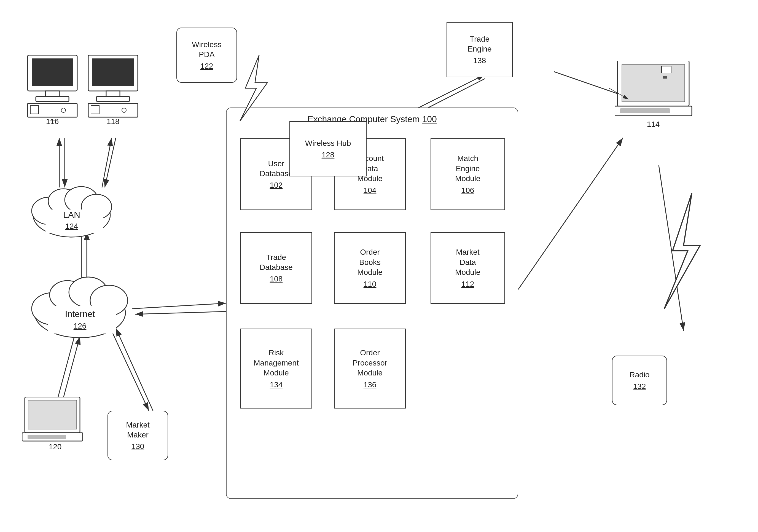  Describe the element at coordinates (276, 363) in the screenshot. I see `risk-management-label: RiskManagementModule` at that location.